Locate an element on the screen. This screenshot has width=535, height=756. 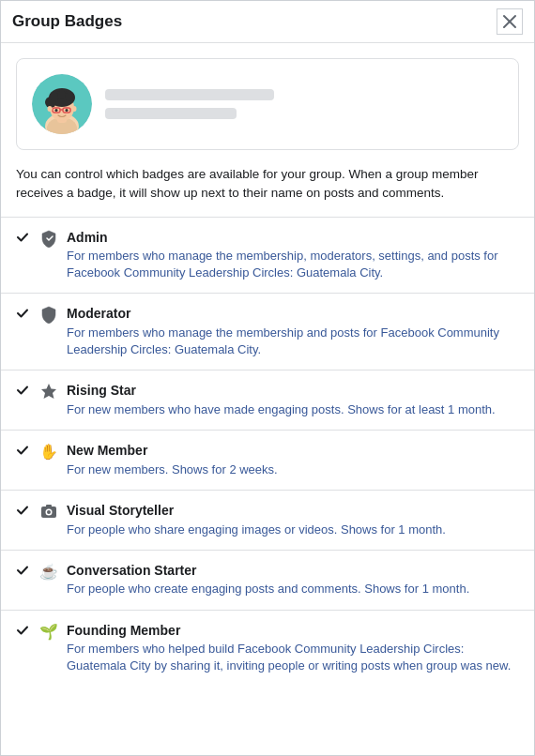
badge-content-admin: AdminFor members who manage the membersh… is located at coordinates (293, 255).